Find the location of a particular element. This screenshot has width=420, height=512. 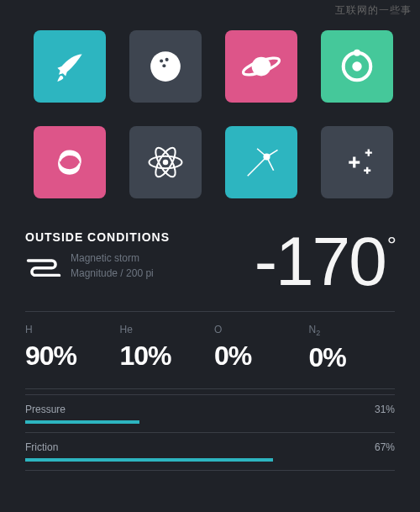

bar-pressure: Pressure 31% is located at coordinates (210, 414).